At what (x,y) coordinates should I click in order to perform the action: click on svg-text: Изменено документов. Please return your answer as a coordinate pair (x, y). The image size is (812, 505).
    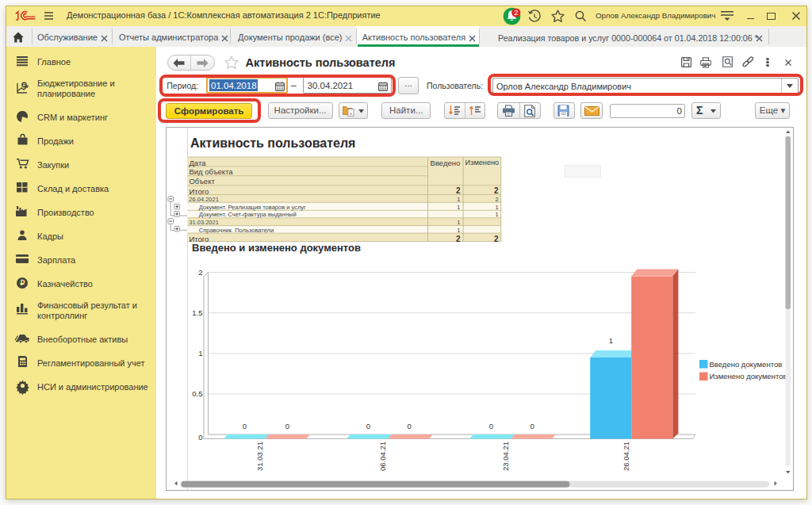
    Looking at the image, I should click on (749, 376).